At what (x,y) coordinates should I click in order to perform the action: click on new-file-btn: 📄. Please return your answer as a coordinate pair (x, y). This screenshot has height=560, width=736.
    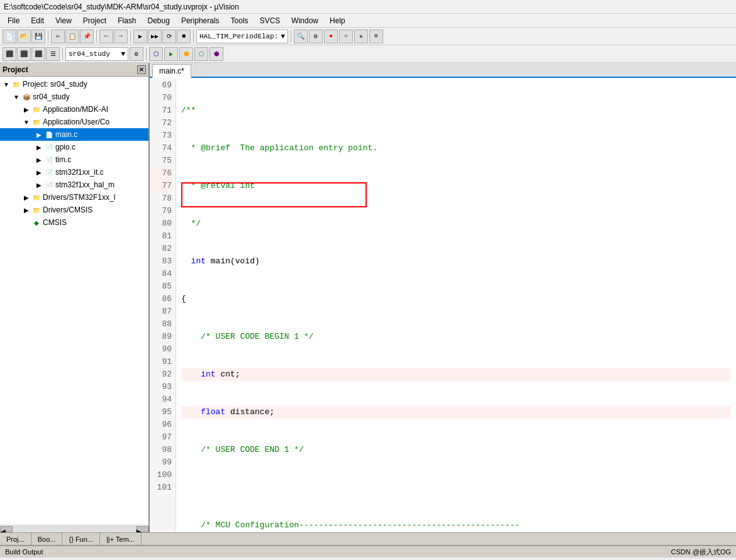
    Looking at the image, I should click on (9, 36).